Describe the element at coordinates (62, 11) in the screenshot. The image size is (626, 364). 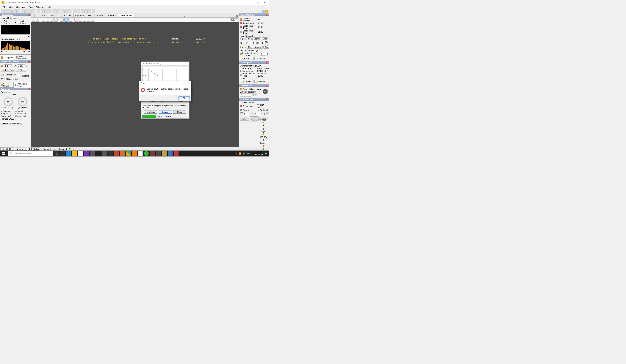
I see `tb-cloud-icon` at that location.